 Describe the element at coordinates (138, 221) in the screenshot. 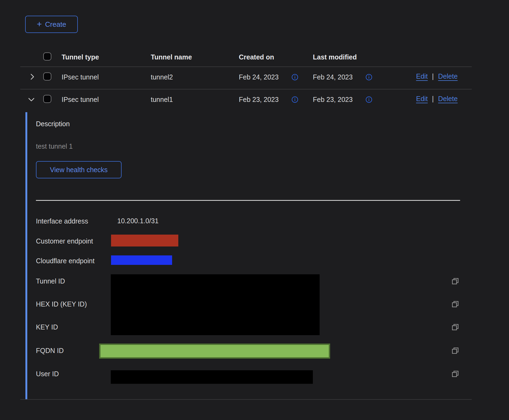

I see `interface-address-value: 10.200.1.0/31` at that location.